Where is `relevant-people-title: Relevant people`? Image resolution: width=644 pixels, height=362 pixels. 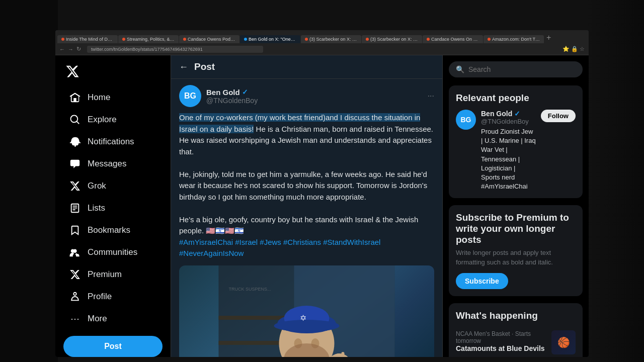 relevant-people-title: Relevant people is located at coordinates (516, 98).